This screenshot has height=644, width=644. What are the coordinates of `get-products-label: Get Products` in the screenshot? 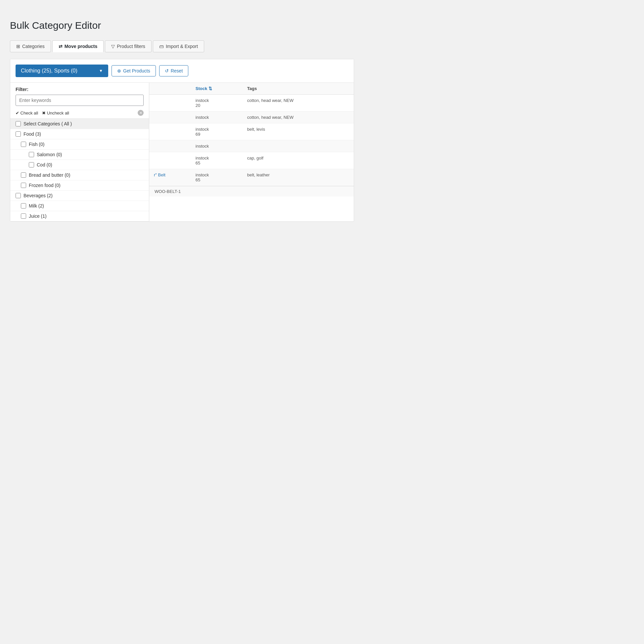 It's located at (137, 71).